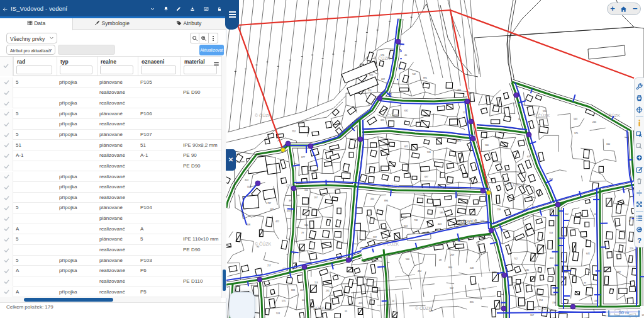 The width and height of the screenshot is (644, 318). I want to click on svg-text: 423, so click(440, 224).